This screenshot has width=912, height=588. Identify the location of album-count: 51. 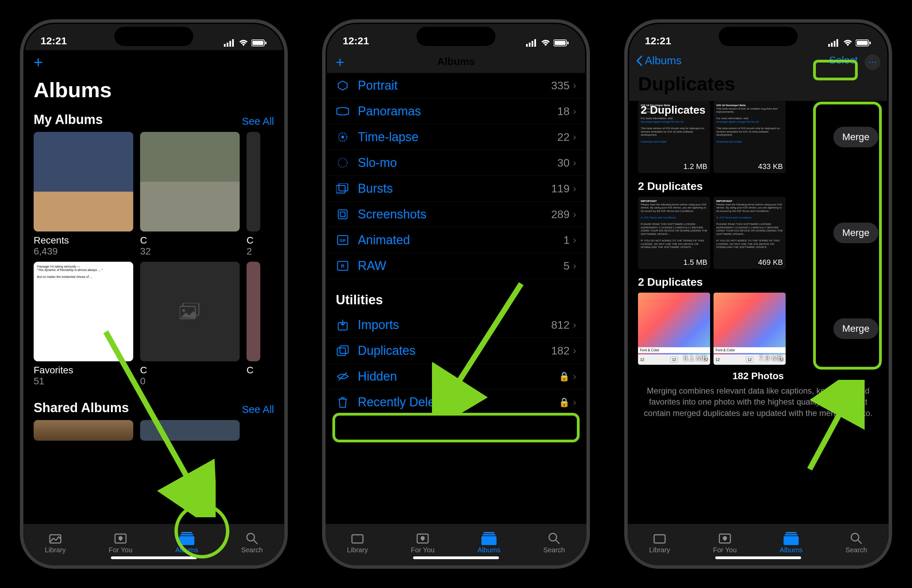
(83, 381).